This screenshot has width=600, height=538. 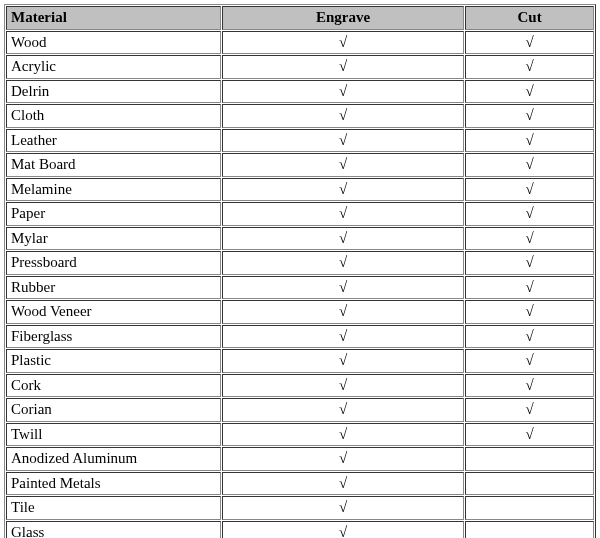 I want to click on material-cell: Cork, so click(x=114, y=386).